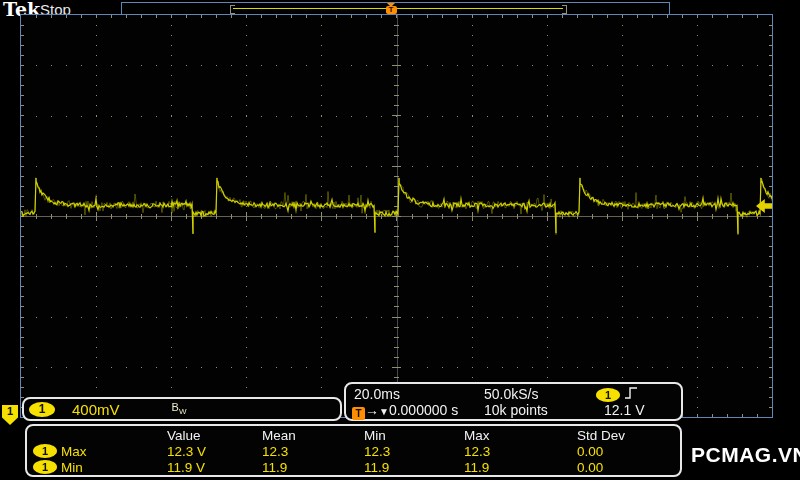 This screenshot has width=800, height=480. Describe the element at coordinates (624, 410) in the screenshot. I see `trigger-level: 12.1 V` at that location.